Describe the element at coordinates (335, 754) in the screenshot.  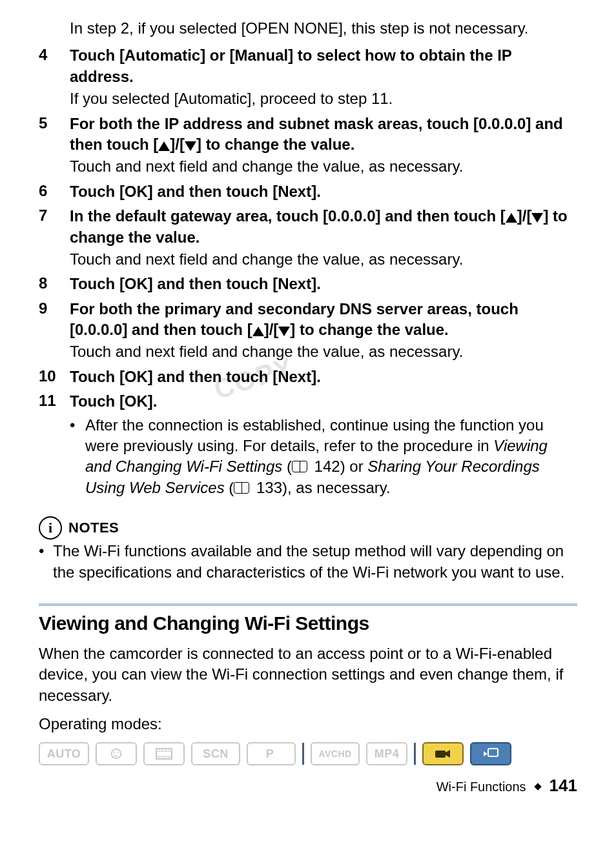
I see `mode-avchd: AVCHD` at that location.